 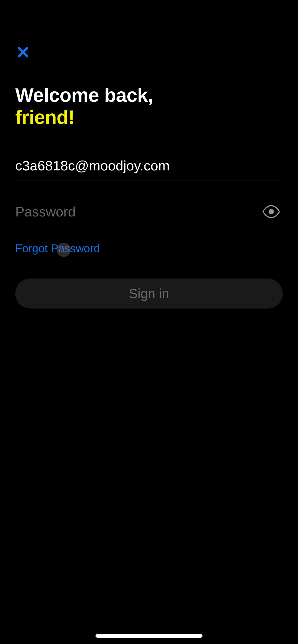 What do you see at coordinates (138, 212) in the screenshot?
I see `password-field` at bounding box center [138, 212].